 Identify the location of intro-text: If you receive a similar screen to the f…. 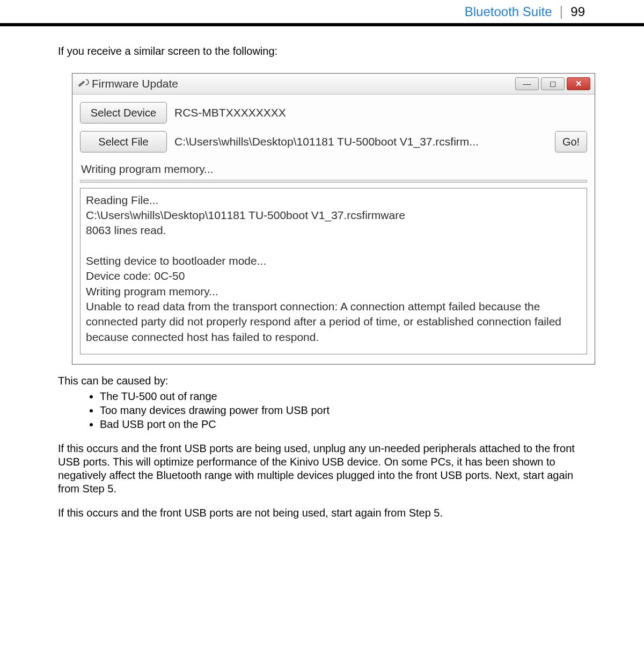
(322, 52).